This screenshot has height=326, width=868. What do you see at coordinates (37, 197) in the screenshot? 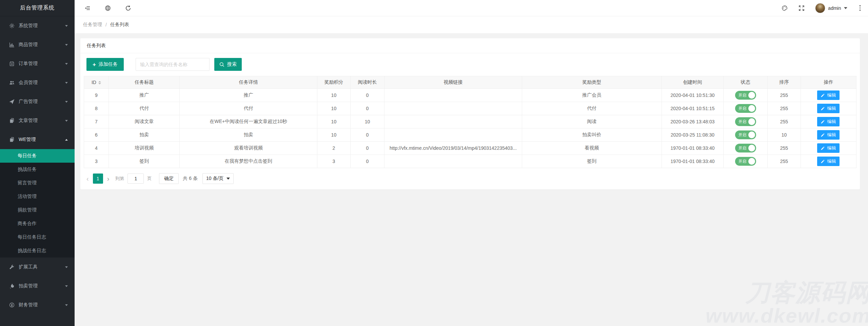
I see `sidebar-item-activity-management: 活动管理` at bounding box center [37, 197].